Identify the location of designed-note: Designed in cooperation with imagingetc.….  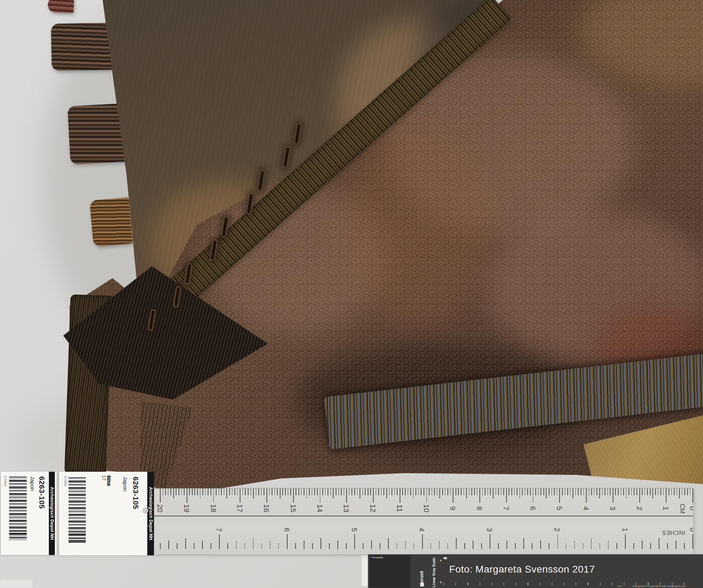
(659, 586).